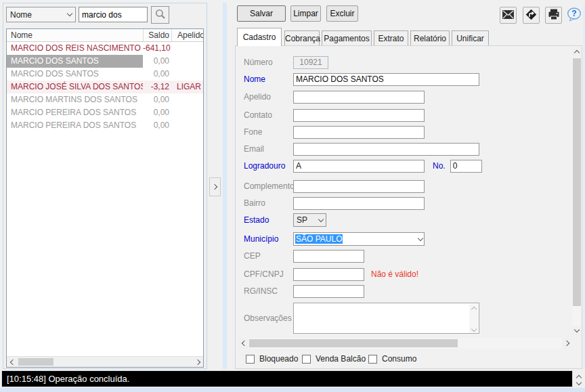 This screenshot has width=585, height=392. What do you see at coordinates (359, 239) in the screenshot?
I see `municipio-dropdown: SÃO PAULO` at bounding box center [359, 239].